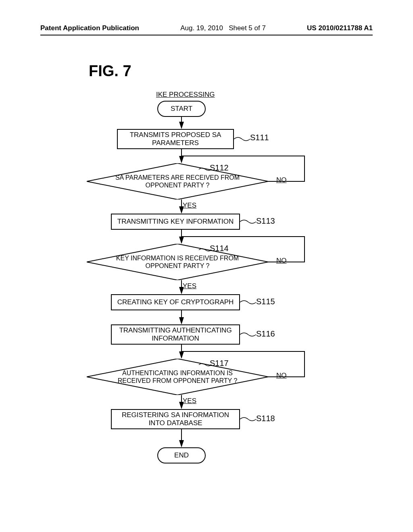 The image size is (413, 532). What do you see at coordinates (260, 138) in the screenshot?
I see `step-label-s111: S111` at bounding box center [260, 138].